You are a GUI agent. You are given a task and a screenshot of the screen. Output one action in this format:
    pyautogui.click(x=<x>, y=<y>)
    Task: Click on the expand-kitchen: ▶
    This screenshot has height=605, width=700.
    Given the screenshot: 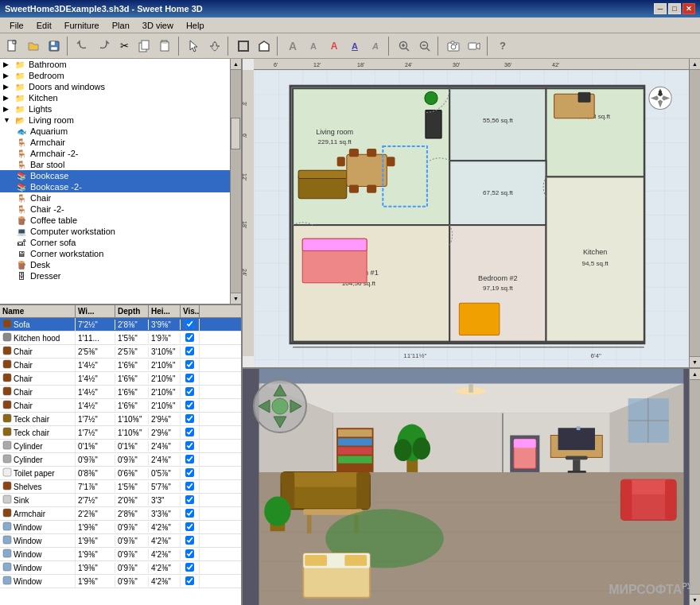 What is the action you would take?
    pyautogui.click(x=8, y=98)
    